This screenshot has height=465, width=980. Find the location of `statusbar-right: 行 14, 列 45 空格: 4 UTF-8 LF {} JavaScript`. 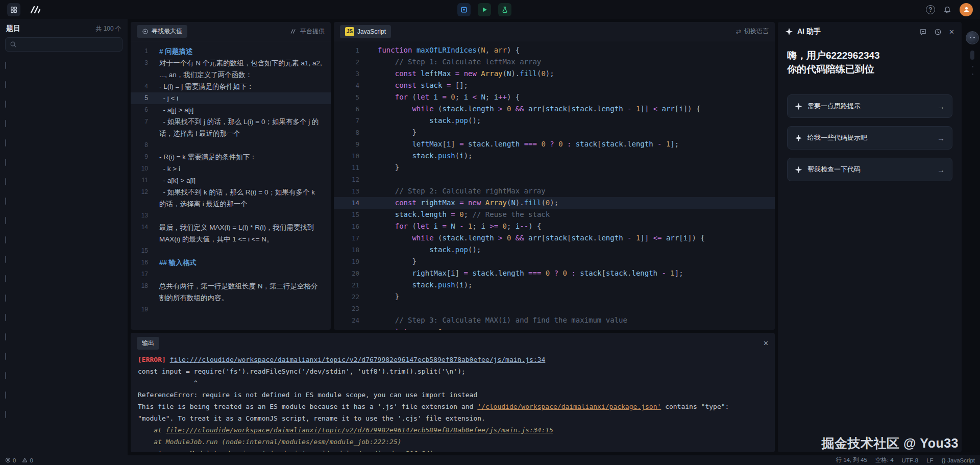

statusbar-right: 行 14, 列 45 空格: 4 UTF-8 LF {} JavaScript is located at coordinates (905, 460).